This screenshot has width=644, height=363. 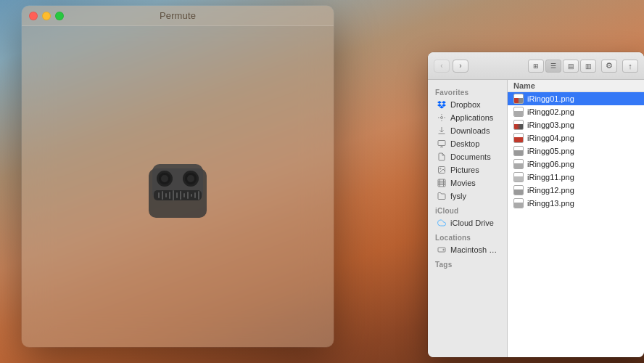 I want to click on file-name: iRingg11.png, so click(x=551, y=177).